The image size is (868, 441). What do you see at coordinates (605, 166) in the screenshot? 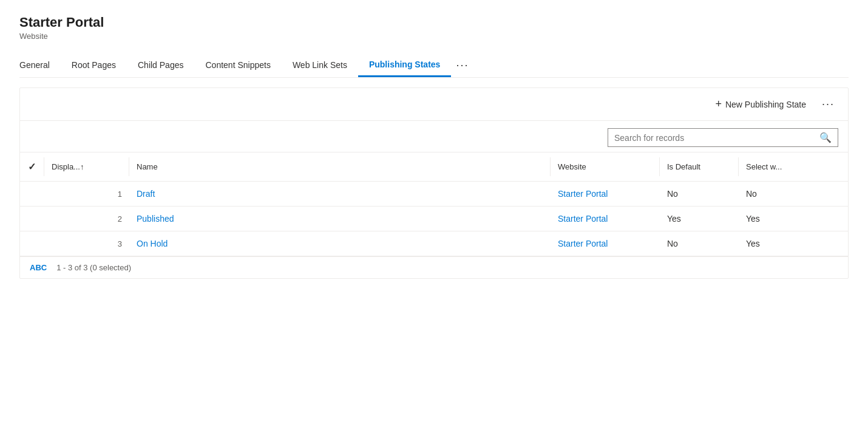
I see `col-website: Website` at bounding box center [605, 166].